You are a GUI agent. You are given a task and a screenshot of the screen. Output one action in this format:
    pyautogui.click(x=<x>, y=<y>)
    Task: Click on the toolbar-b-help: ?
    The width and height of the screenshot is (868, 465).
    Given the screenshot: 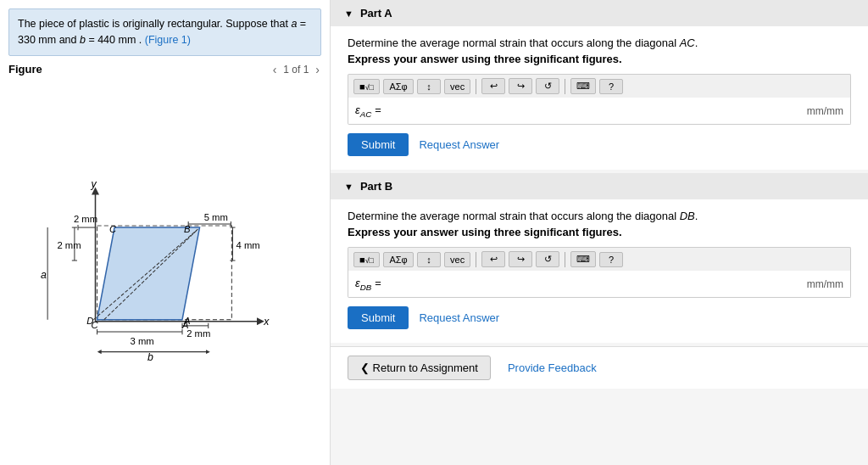 What is the action you would take?
    pyautogui.click(x=611, y=260)
    